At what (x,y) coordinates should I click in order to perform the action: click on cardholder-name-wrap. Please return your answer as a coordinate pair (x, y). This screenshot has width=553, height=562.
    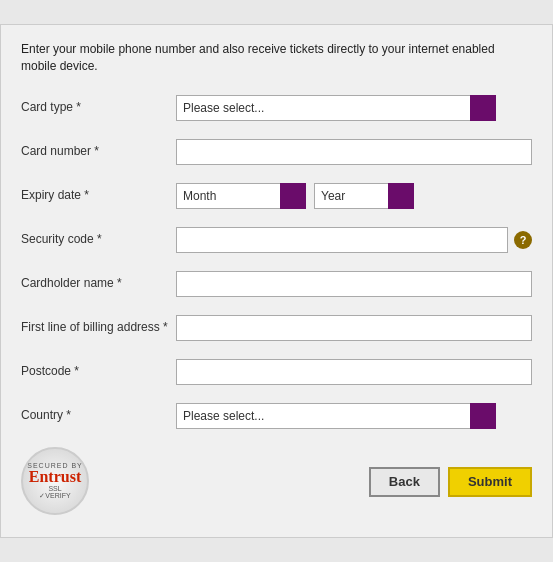
    Looking at the image, I should click on (354, 284).